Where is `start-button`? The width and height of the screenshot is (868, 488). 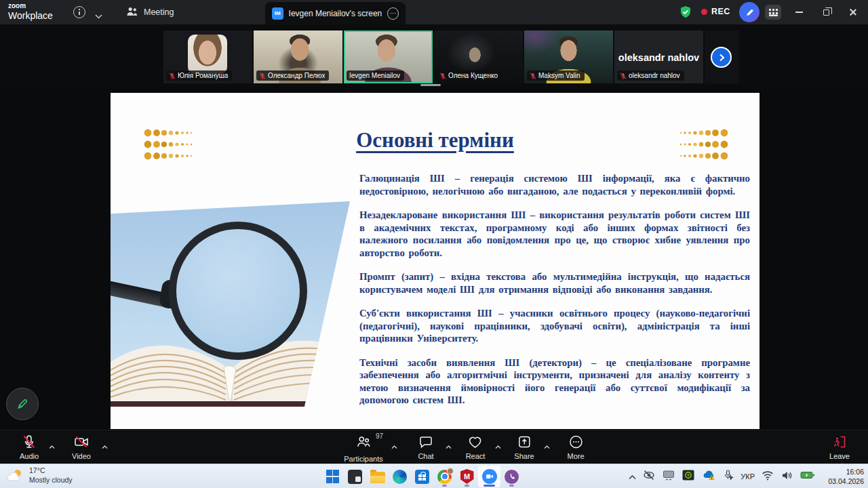 start-button is located at coordinates (332, 476).